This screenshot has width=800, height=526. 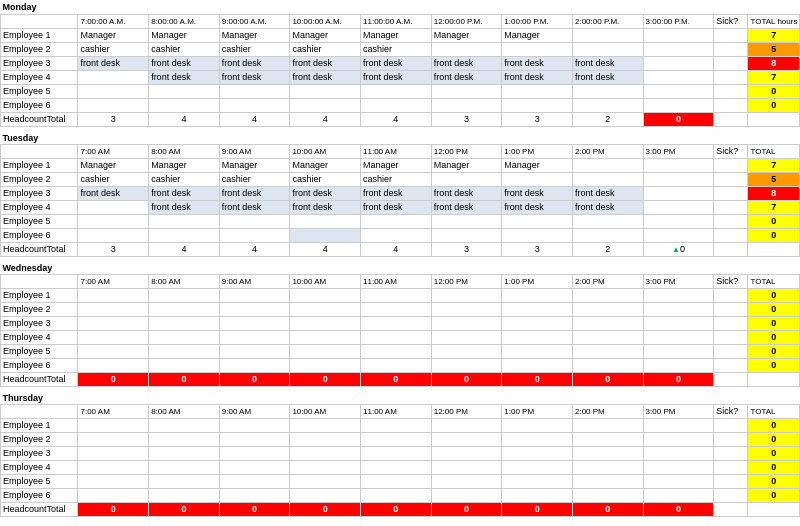 I want to click on headcount-total, so click(x=774, y=119).